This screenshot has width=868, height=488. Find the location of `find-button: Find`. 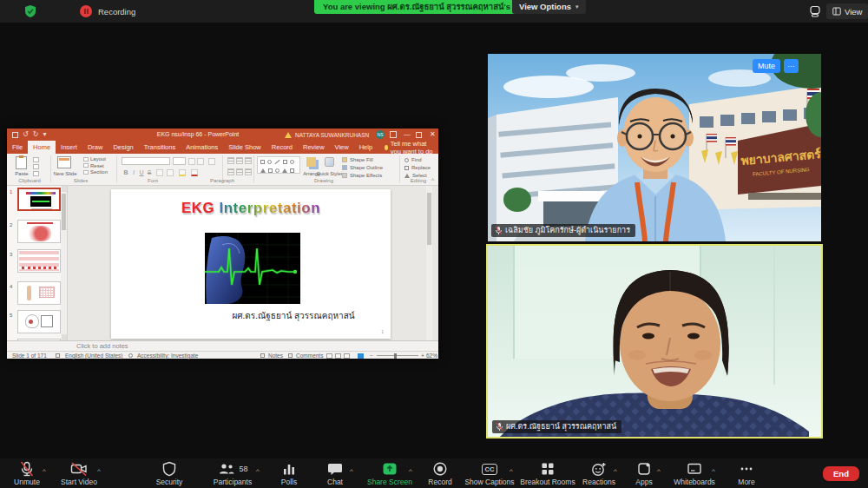

find-button: Find is located at coordinates (413, 160).